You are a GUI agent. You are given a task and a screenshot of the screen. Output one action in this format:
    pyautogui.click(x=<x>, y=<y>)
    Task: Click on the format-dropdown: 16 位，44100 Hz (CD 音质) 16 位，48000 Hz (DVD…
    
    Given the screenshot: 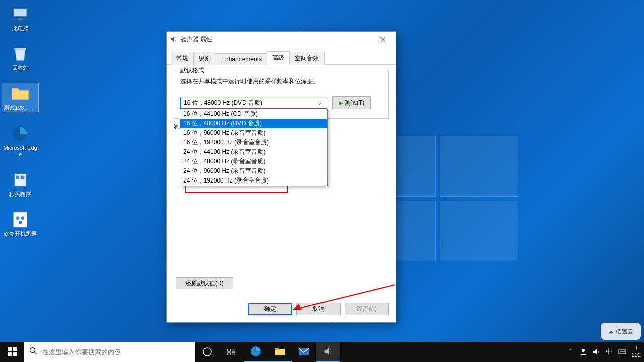 What is the action you would take?
    pyautogui.click(x=254, y=147)
    